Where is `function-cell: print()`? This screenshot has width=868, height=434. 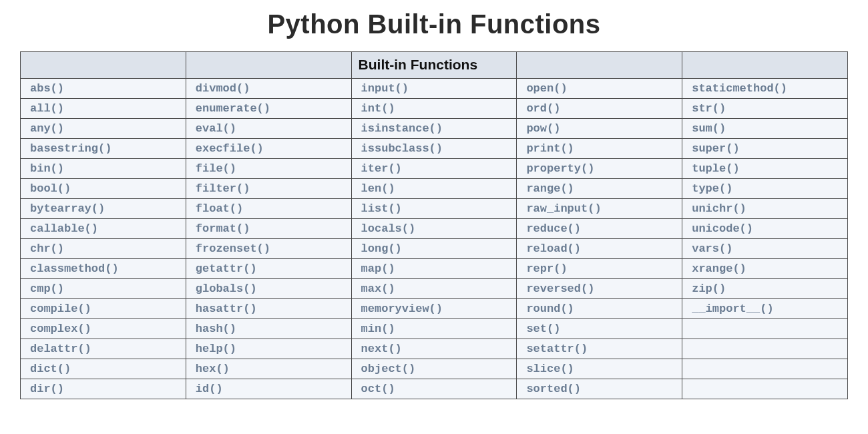
function-cell: print() is located at coordinates (600, 149).